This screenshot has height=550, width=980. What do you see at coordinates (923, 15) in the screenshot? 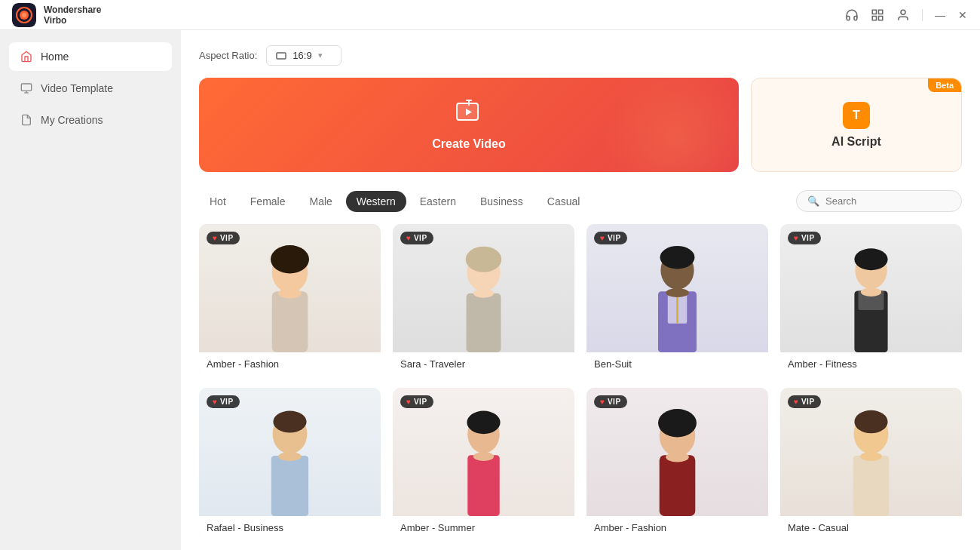
I see `titlebar-separator` at bounding box center [923, 15].